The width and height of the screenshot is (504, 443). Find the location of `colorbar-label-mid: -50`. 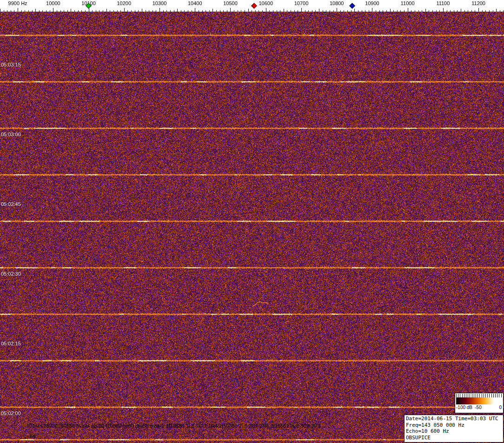

colorbar-label-mid: -50 is located at coordinates (478, 407).